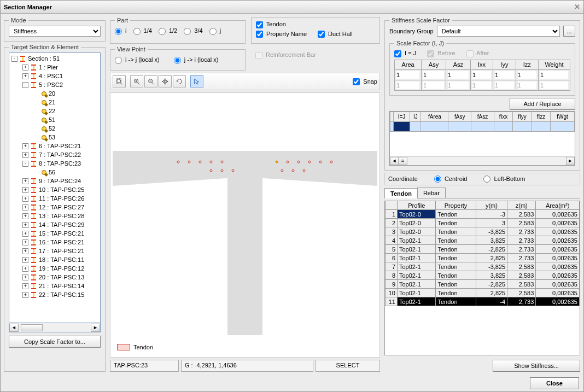  What do you see at coordinates (482, 302) in the screenshot?
I see `table-row: 11Top02-1Tendon-42,7330,002635` at bounding box center [482, 302].